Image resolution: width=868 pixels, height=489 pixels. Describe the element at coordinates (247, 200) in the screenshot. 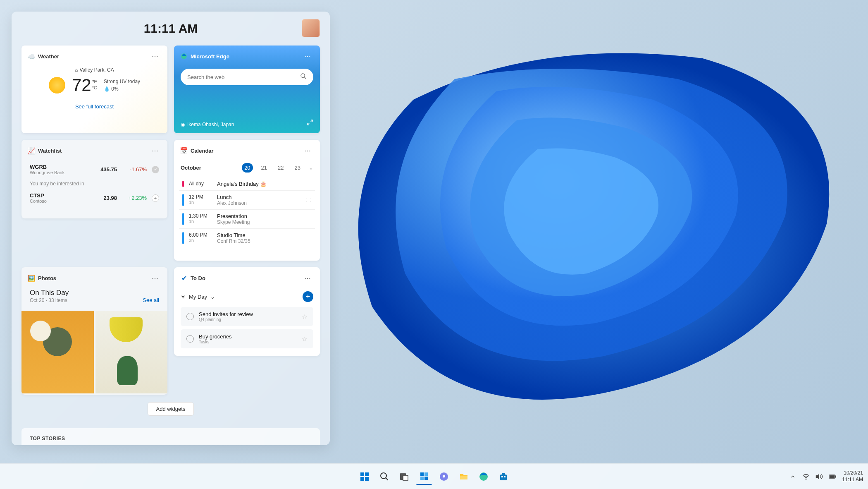

I see `calendar-widget: 📅 Calendar ⋯ October 20 21 22 23 ⌄ All d…` at that location.